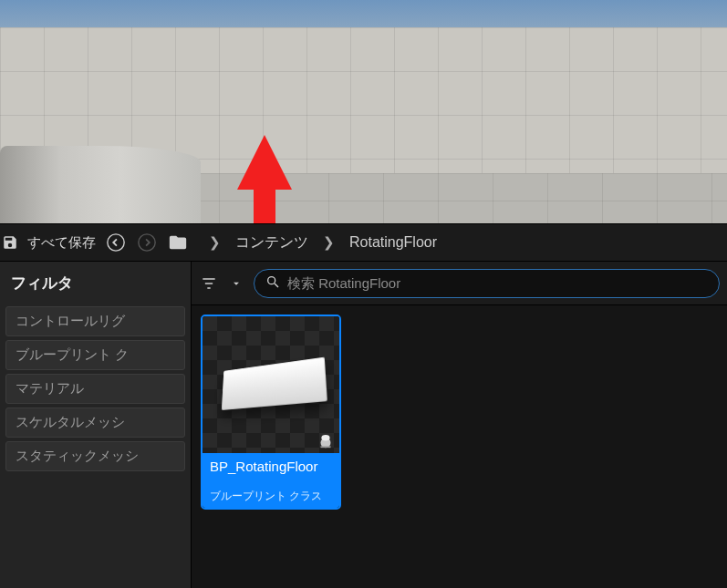 This screenshot has width=727, height=588. Describe the element at coordinates (62, 242) in the screenshot. I see `save-all-label: すべて保存` at that location.